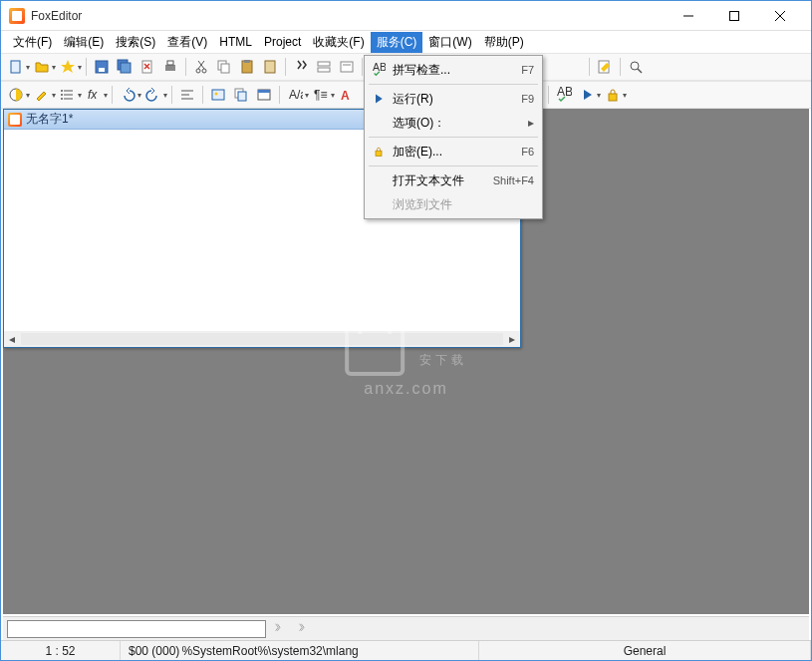  What do you see at coordinates (440, 181) in the screenshot?
I see `menu-open-text-label: 打开文本文件` at bounding box center [440, 181].